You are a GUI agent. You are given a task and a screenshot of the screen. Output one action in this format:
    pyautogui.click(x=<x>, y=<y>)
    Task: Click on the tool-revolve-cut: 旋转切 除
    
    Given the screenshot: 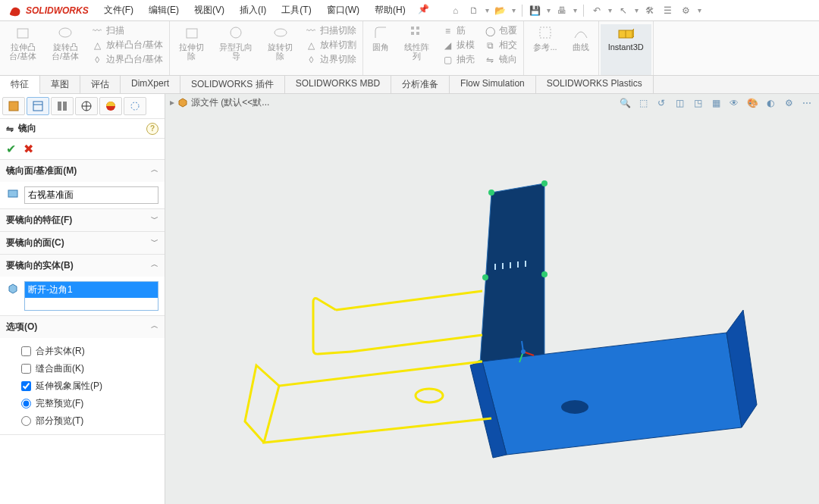 What is the action you would take?
    pyautogui.click(x=281, y=50)
    